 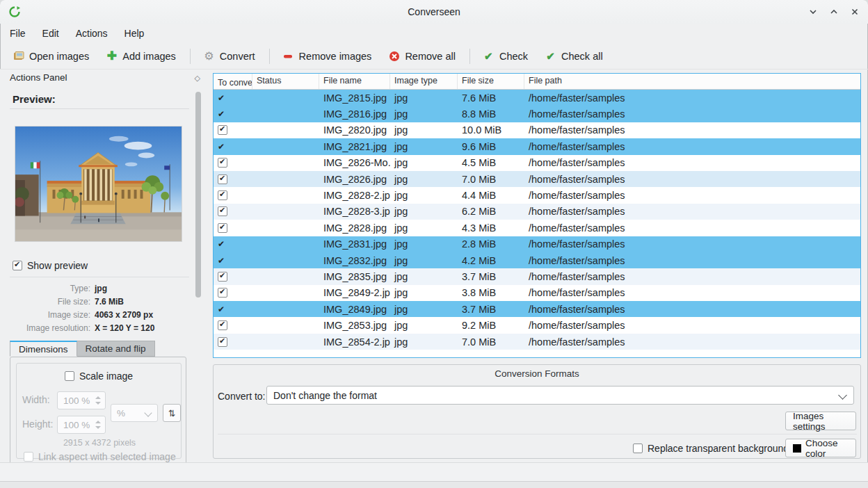 What do you see at coordinates (424, 81) in the screenshot?
I see `header-image-type: Image type` at bounding box center [424, 81].